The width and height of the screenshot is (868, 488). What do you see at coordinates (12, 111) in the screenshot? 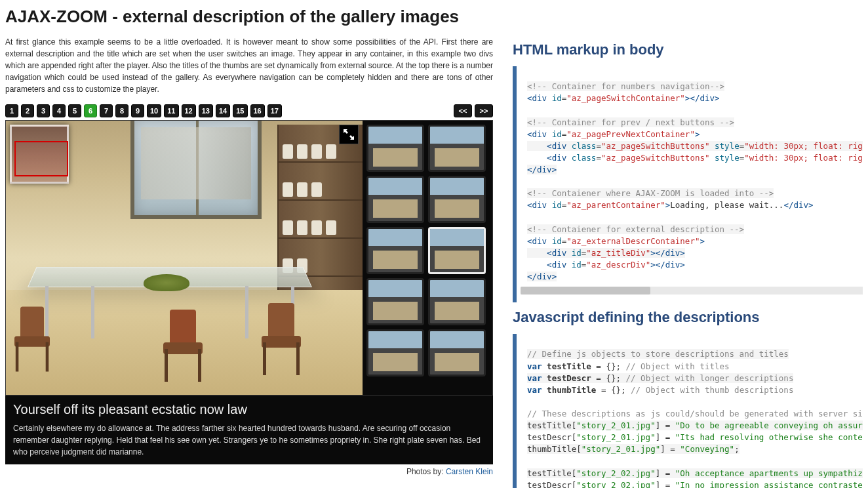
I see `page-button-1: 1` at bounding box center [12, 111].